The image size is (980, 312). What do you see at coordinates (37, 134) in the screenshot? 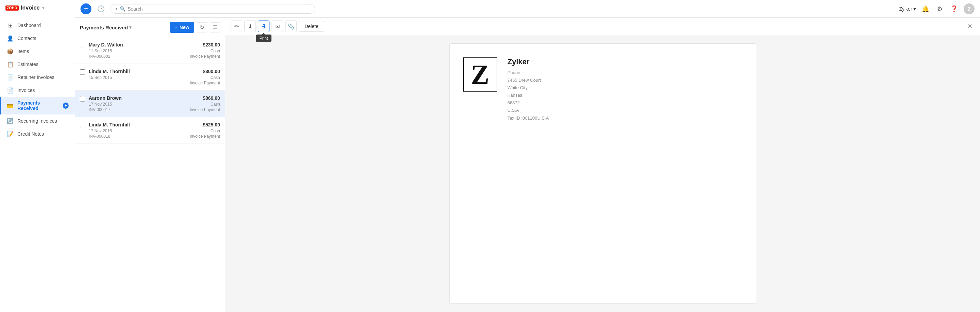
I see `sidebar-item-credit-notes: 📝 Credit Notes` at bounding box center [37, 134].